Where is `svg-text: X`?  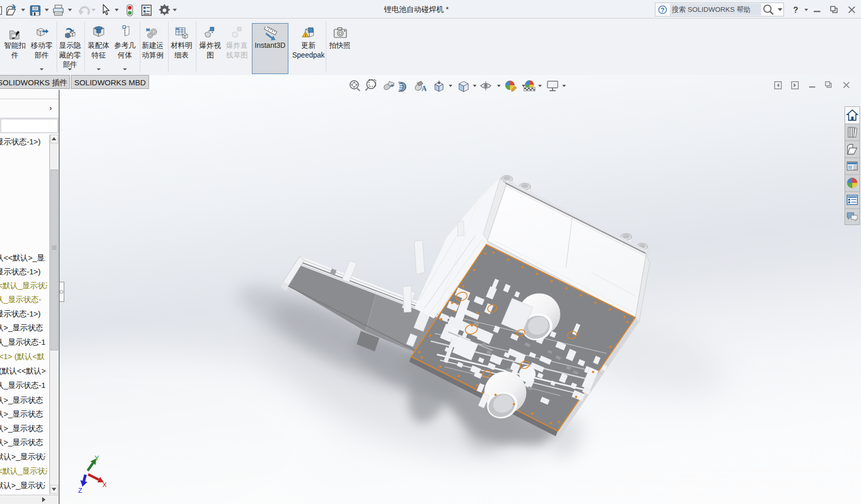
svg-text: X is located at coordinates (105, 485).